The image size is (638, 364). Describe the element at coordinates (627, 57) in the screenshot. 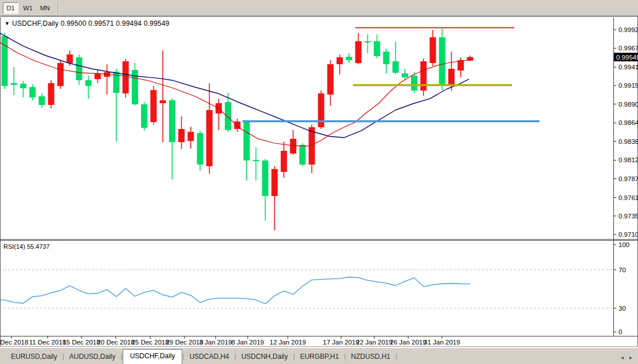

I see `current-price-badge: 0.99549` at that location.